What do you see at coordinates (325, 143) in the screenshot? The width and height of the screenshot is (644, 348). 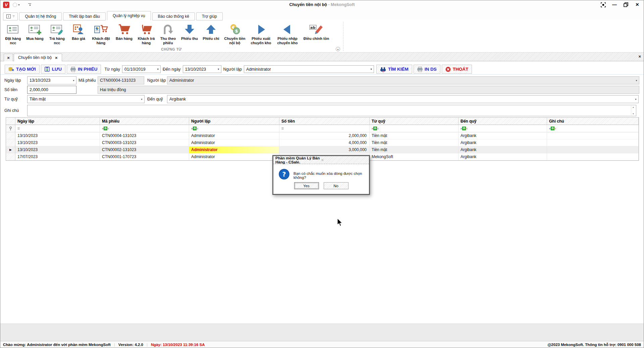 I see `cell-amount: 4,000,000` at bounding box center [325, 143].